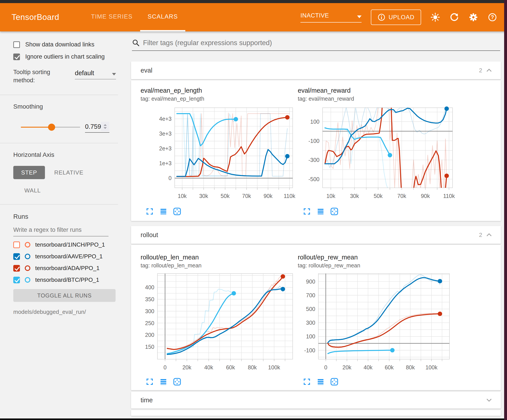  I want to click on run-checkbox-aave, so click(17, 257).